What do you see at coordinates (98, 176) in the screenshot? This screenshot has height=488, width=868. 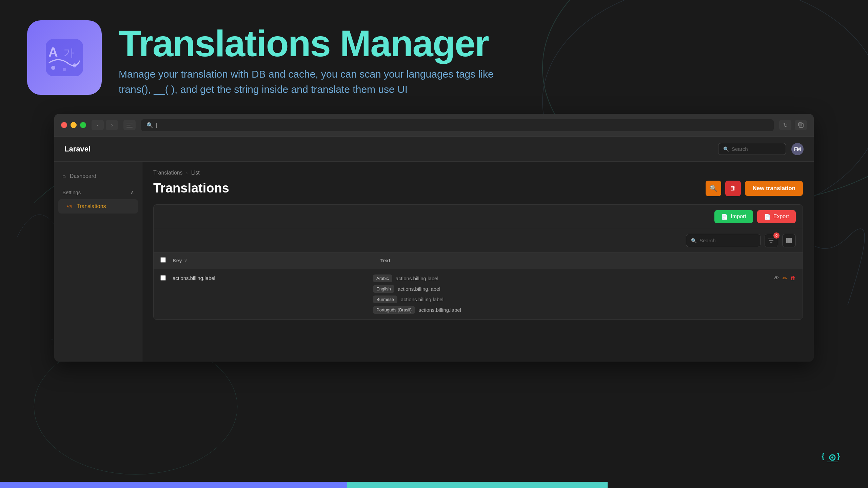 I see `sidebar-item-dashboard: ⌂ Dashboard` at bounding box center [98, 176].